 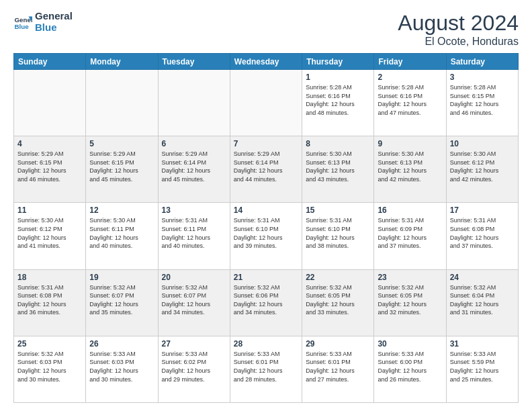 I want to click on calendar-cell: 22Sunrise: 5:32 AM Sunset: 6:05 PM Dayli…, so click(x=339, y=302).